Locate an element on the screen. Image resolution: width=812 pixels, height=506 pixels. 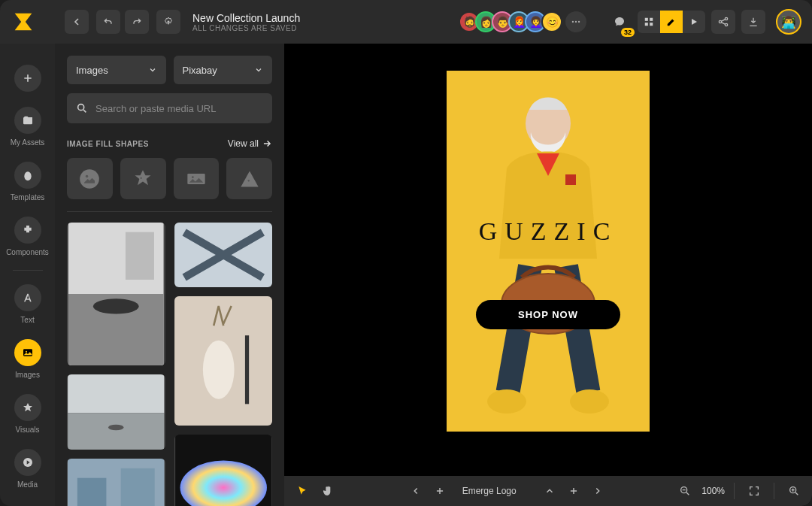
mode-toggle is located at coordinates (671, 22).